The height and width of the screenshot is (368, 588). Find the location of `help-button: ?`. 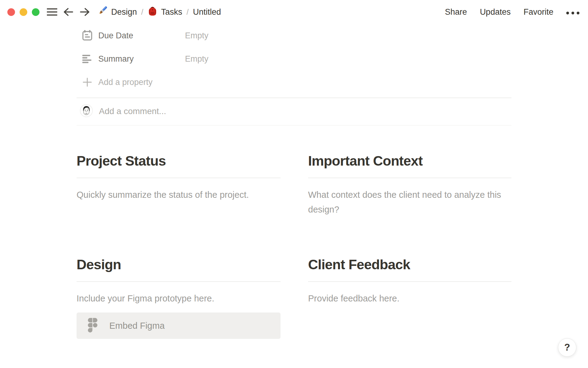

help-button: ? is located at coordinates (567, 347).